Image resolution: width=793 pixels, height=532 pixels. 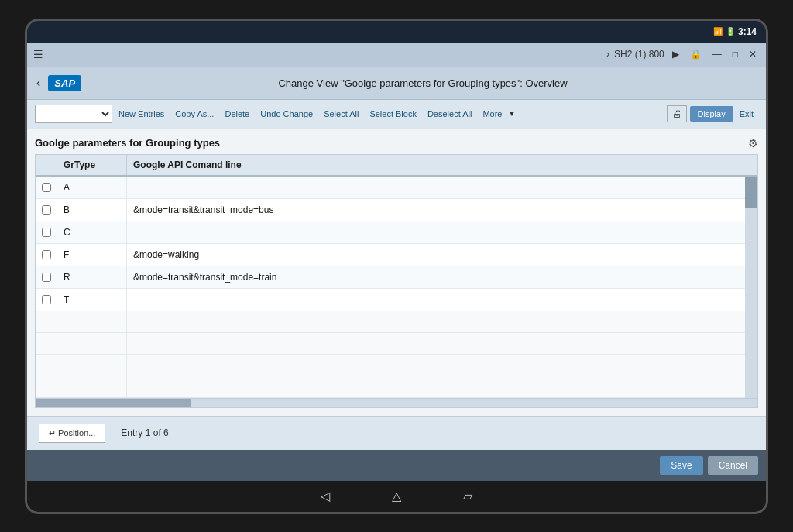 I want to click on status-time: 3:14, so click(x=747, y=32).